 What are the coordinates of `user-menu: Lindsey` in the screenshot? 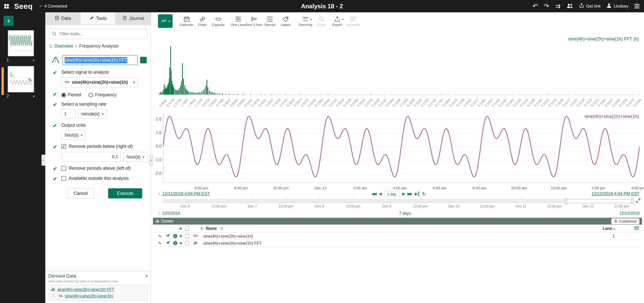 It's located at (617, 6).